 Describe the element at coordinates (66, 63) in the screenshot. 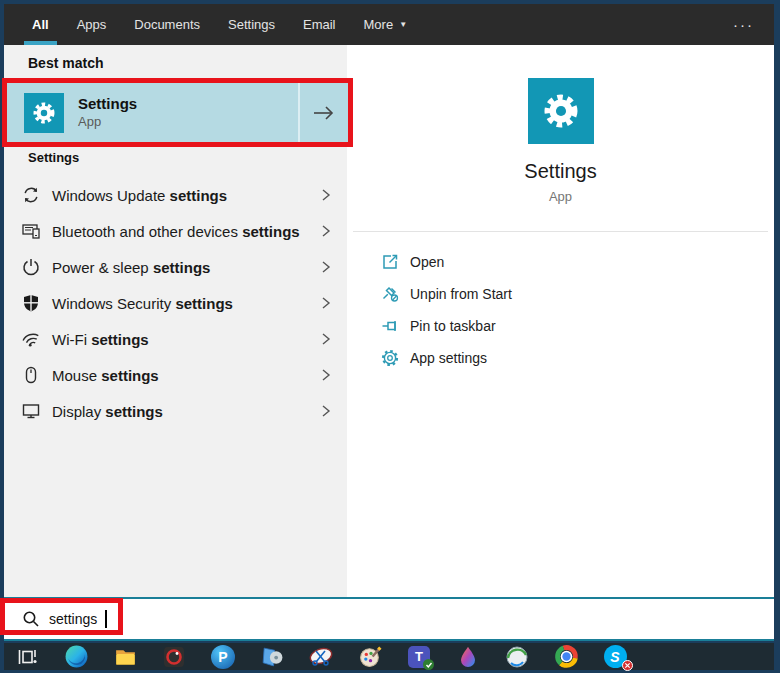

I see `best-match-header: Best match` at that location.